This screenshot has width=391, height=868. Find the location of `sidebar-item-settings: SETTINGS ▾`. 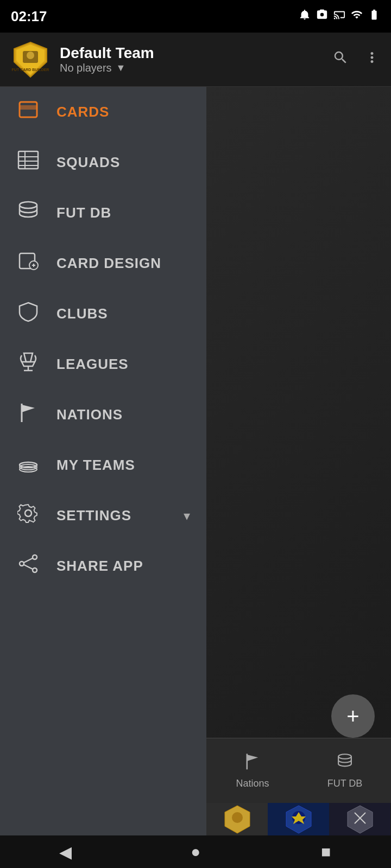

sidebar-item-settings: SETTINGS ▾ is located at coordinates (103, 515).